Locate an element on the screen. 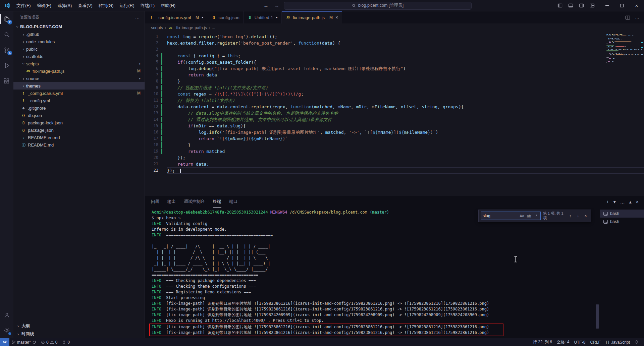 The image size is (644, 346). tree-item-gitignore: ◆.gitignore is located at coordinates (79, 108).